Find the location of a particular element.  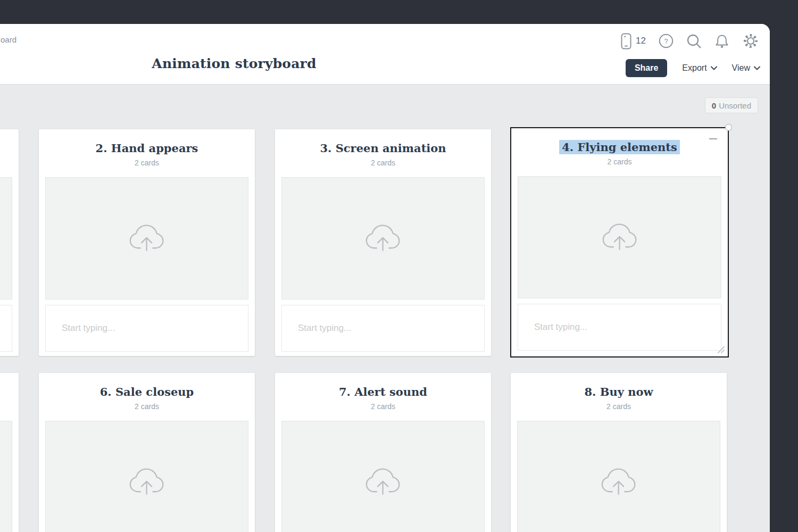

card-sale-closeup: 6. Sale closeup 2 cards Start typing... is located at coordinates (147, 452).